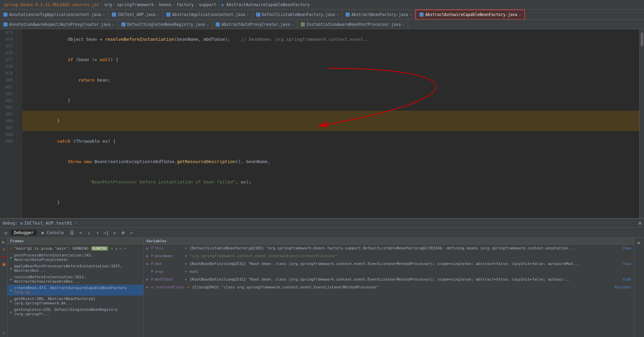 Image resolution: width=644 pixels, height=337 pixels. I want to click on code-line-477: }, so click(331, 121).